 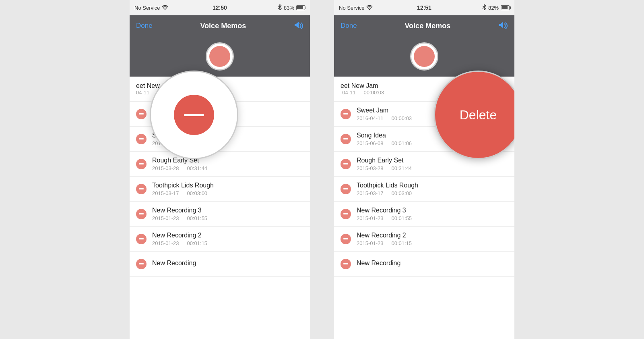 What do you see at coordinates (370, 144) in the screenshot?
I see `item-date: 2015-06-08` at bounding box center [370, 144].